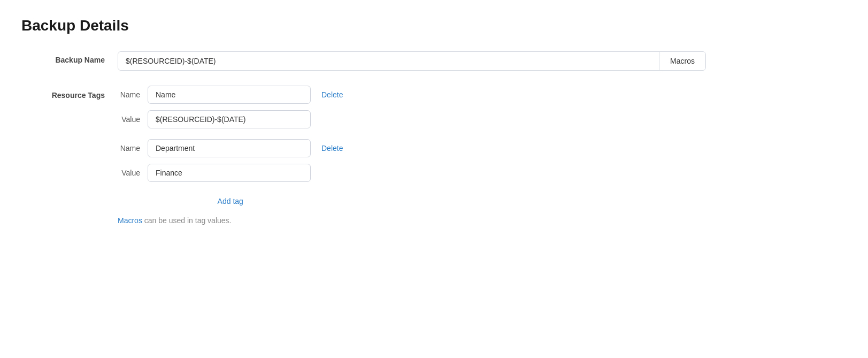  What do you see at coordinates (229, 95) in the screenshot?
I see `tag-1-name-input` at bounding box center [229, 95].